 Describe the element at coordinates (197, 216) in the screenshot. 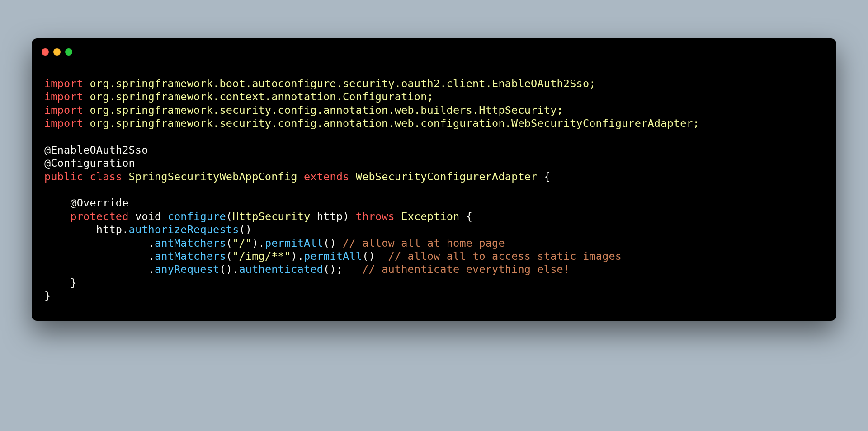

I see `method-name: configure` at that location.